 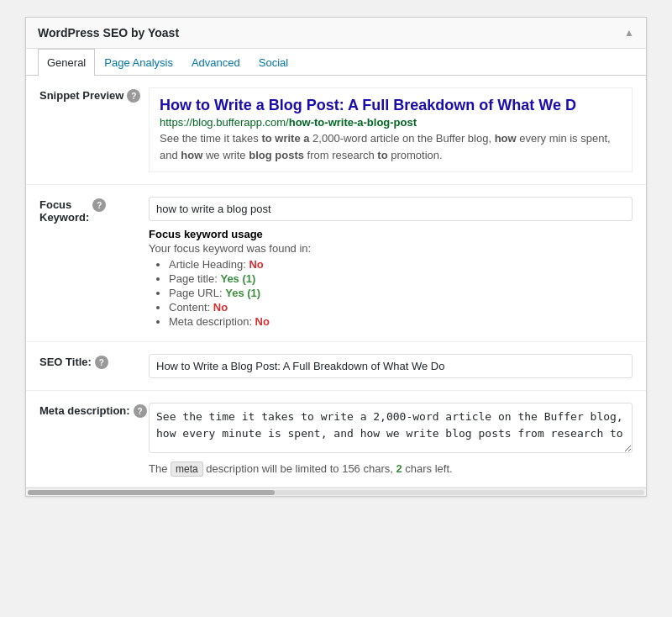 What do you see at coordinates (94, 210) in the screenshot?
I see `focus-keyword-label: FocusKeyword: ?` at bounding box center [94, 210].